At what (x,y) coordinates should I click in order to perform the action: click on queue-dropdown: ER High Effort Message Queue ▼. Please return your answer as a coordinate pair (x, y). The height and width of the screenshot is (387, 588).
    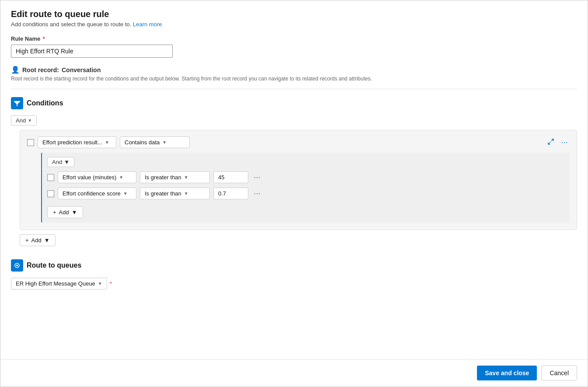
    Looking at the image, I should click on (59, 283).